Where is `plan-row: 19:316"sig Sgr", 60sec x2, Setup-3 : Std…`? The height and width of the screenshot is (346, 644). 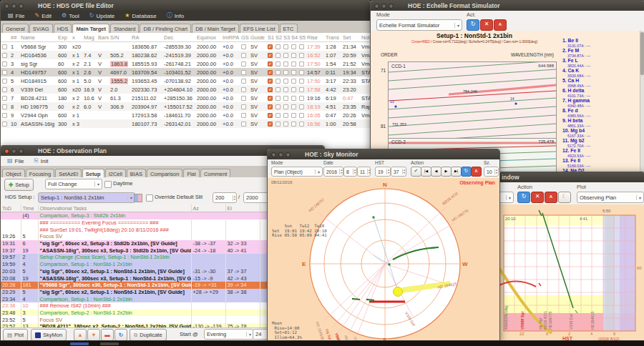 plan-row: 19:316"sig Sgr", 60sec x2, Setup-3 : Std… is located at coordinates (145, 244).